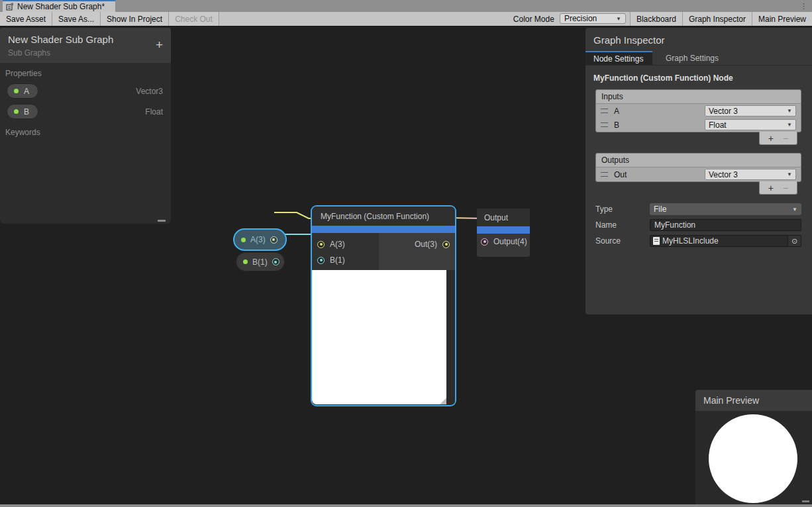 The width and height of the screenshot is (812, 507). What do you see at coordinates (338, 244) in the screenshot?
I see `myfunction-input-label-a: A(3)` at bounding box center [338, 244].